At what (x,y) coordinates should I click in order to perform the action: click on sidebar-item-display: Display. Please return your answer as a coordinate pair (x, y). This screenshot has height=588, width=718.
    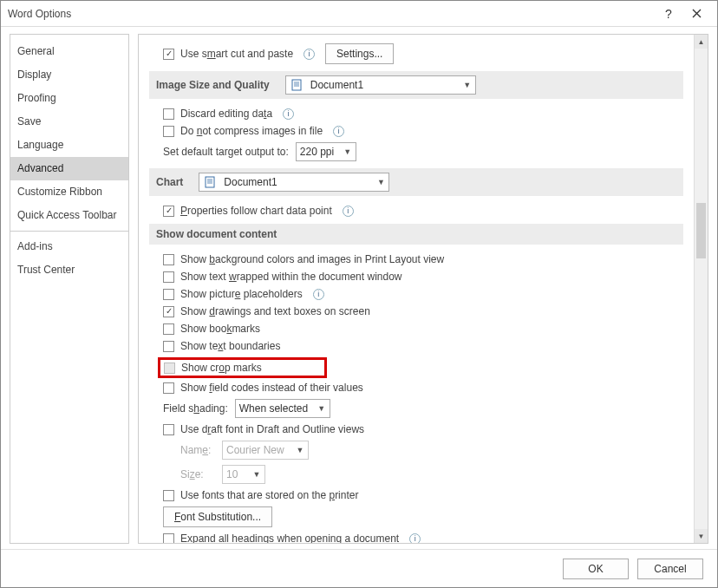
    Looking at the image, I should click on (69, 75).